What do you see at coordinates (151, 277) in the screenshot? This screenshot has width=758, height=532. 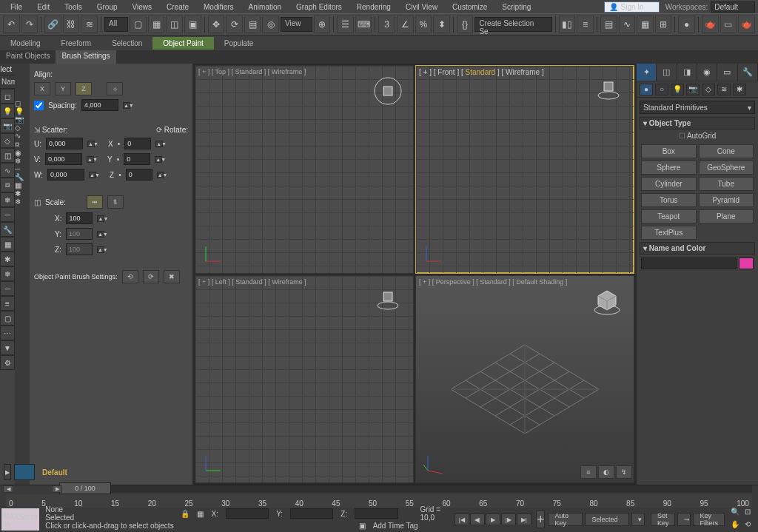 I see `brush-opt2: ⟳` at bounding box center [151, 277].